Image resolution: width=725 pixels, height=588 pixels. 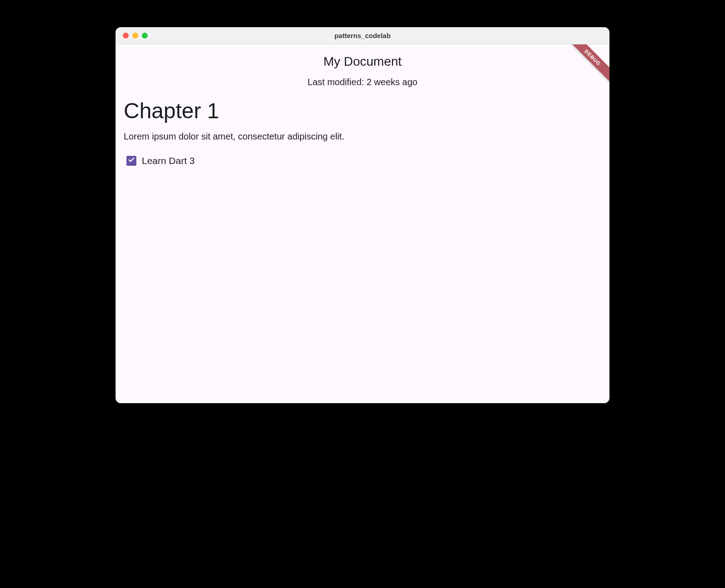 I want to click on checkbox, so click(x=131, y=161).